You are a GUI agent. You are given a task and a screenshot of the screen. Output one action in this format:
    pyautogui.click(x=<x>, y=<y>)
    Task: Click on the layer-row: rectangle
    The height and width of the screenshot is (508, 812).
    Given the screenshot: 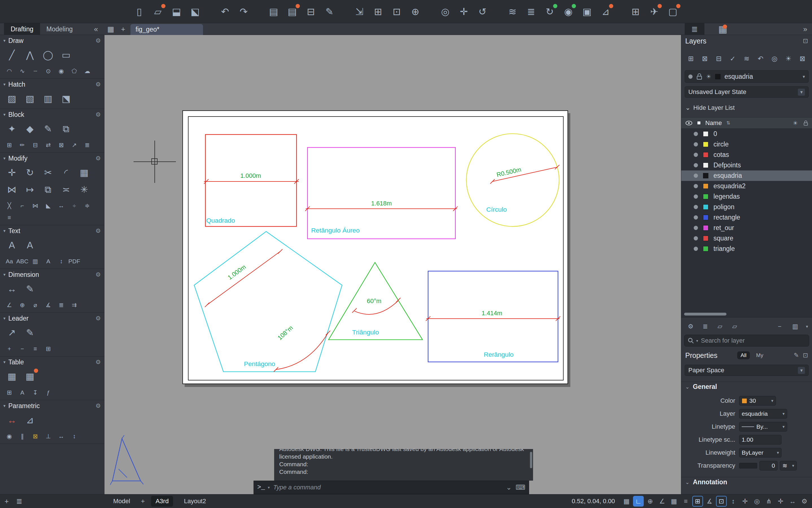 What is the action you would take?
    pyautogui.click(x=747, y=218)
    